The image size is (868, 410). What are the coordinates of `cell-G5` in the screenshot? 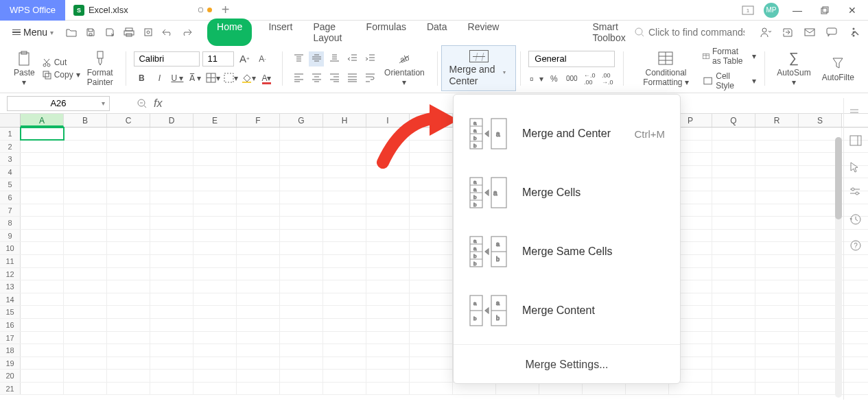 It's located at (302, 184).